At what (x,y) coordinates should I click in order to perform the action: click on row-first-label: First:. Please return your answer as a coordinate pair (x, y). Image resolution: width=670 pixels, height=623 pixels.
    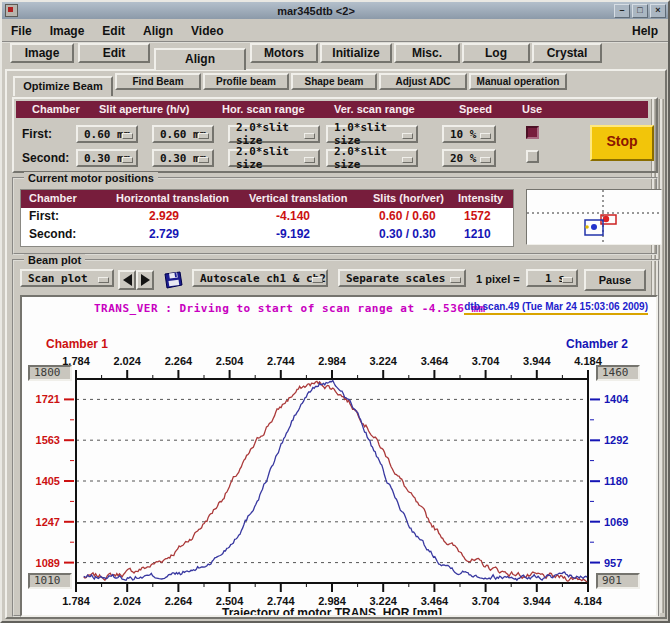
    Looking at the image, I should click on (37, 134).